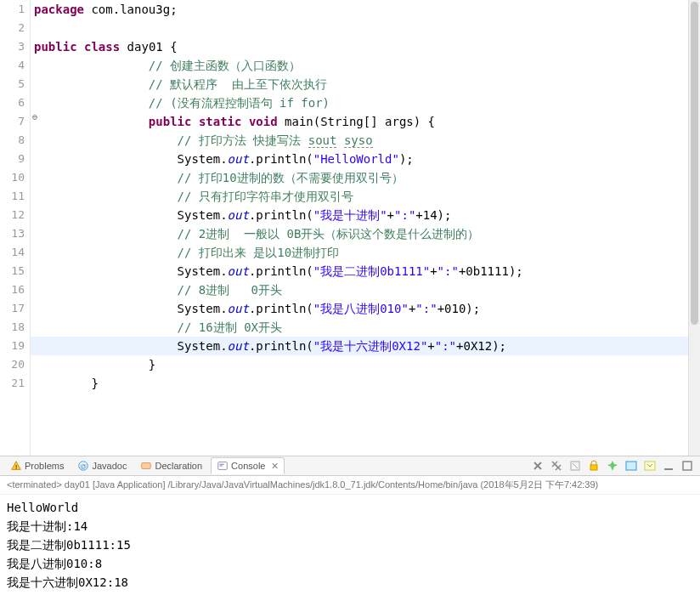  I want to click on code-line: // 打印出来 是以10进制打印, so click(359, 252).